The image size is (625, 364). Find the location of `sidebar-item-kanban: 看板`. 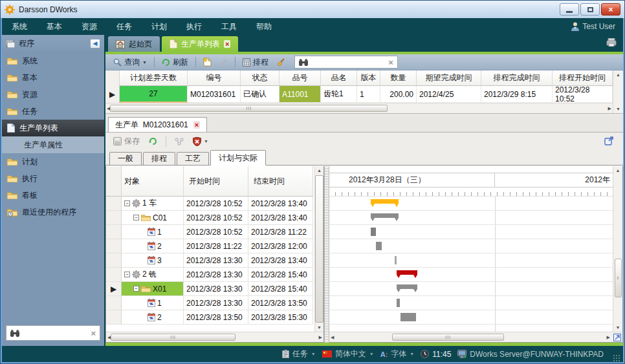

sidebar-item-kanban: 看板 is located at coordinates (53, 195).